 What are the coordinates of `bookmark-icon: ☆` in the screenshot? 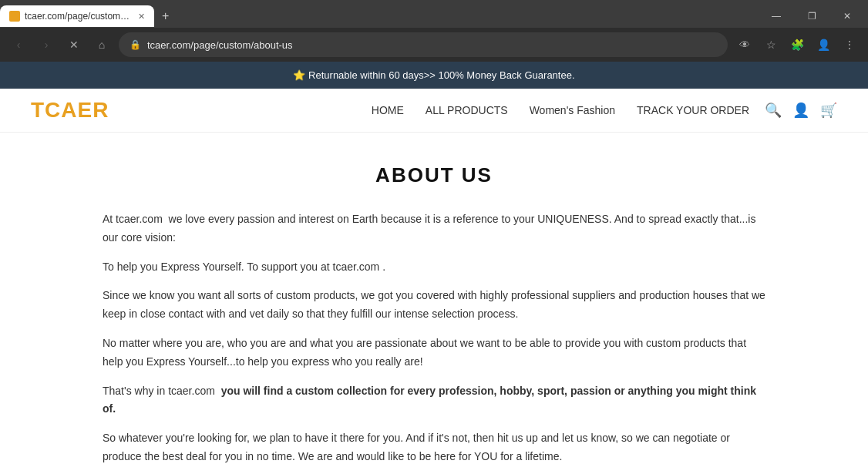 It's located at (771, 45).